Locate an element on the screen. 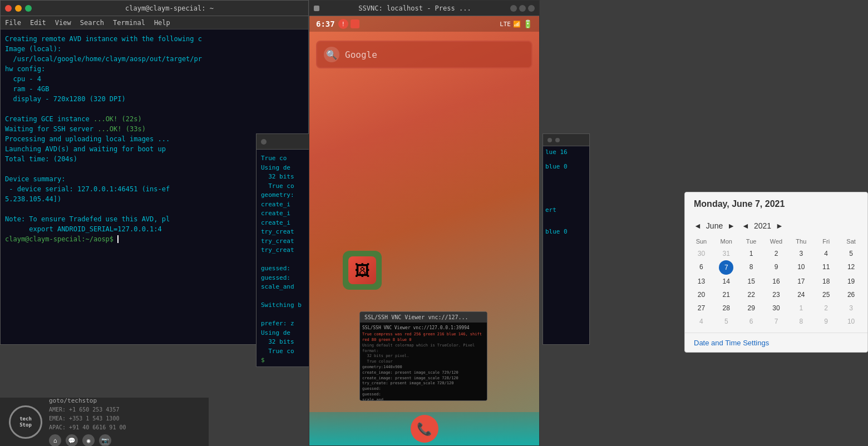 The height and width of the screenshot is (446, 868). search-icon: 🔍 is located at coordinates (332, 54).